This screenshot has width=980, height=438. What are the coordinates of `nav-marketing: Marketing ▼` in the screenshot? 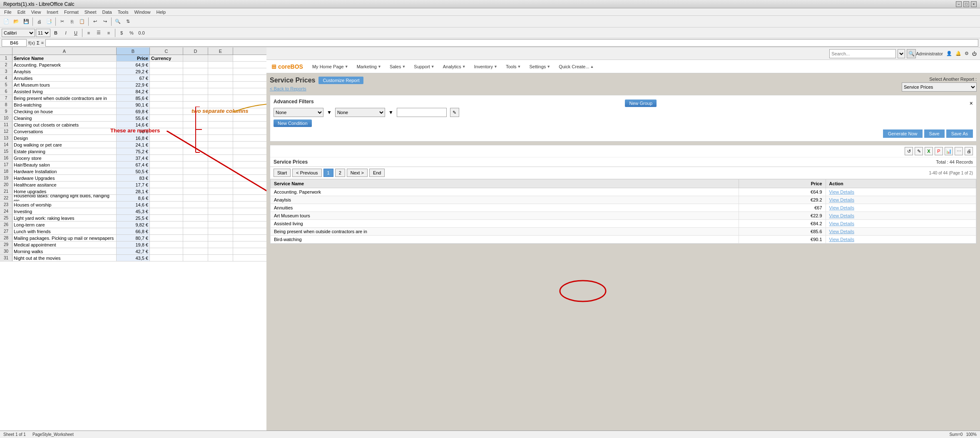 It's located at (369, 67).